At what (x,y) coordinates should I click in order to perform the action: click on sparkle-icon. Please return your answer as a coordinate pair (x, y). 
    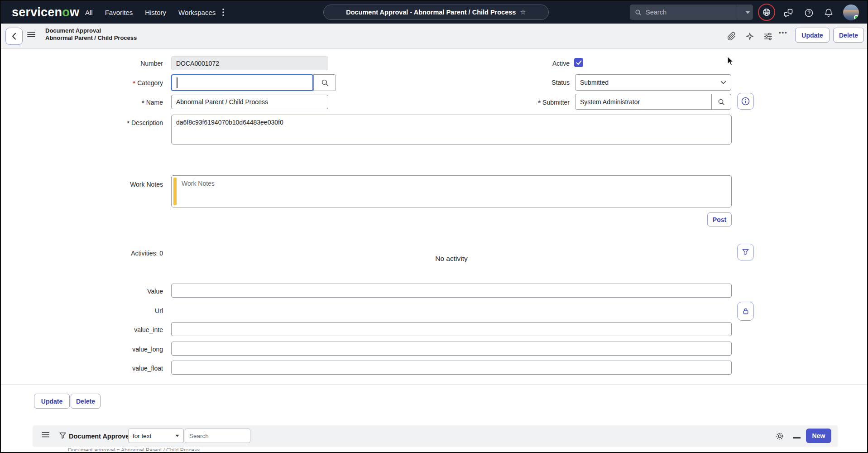
    Looking at the image, I should click on (750, 36).